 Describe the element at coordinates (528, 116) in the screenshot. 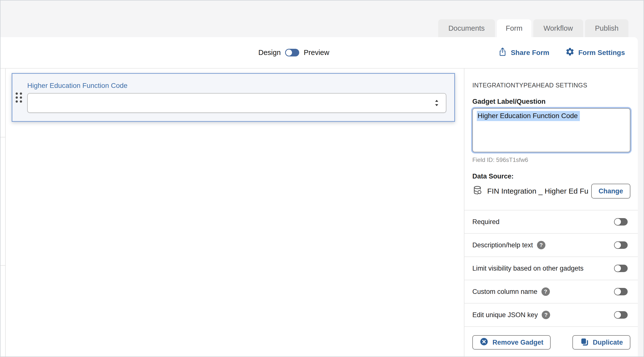

I see `selected-text: Higher Education Function Code` at that location.